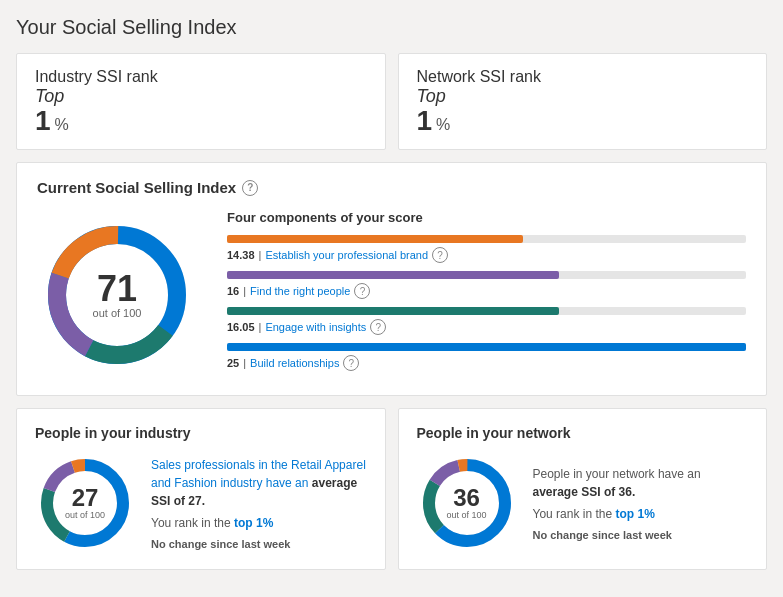 The width and height of the screenshot is (783, 597). What do you see at coordinates (486, 249) in the screenshot?
I see `component-item-0: 14.38 | Establish your professional bran…` at bounding box center [486, 249].